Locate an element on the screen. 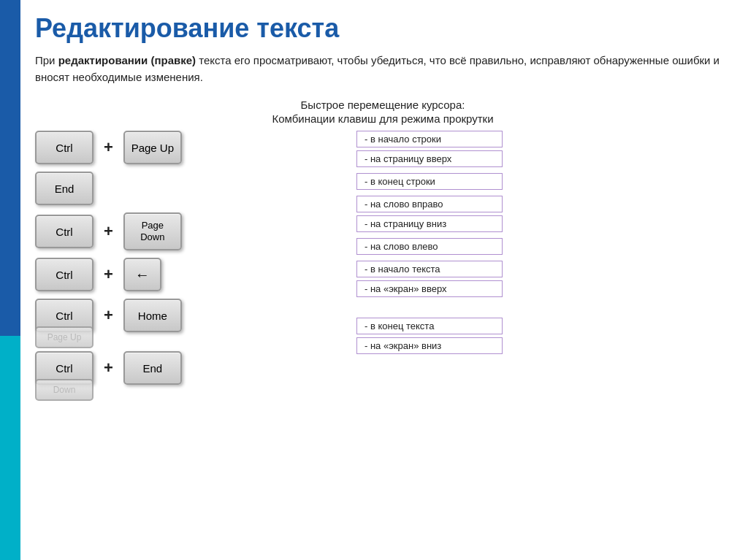 This screenshot has height=560, width=748. result-group-3: - на слово вправо - на страницу вниз is located at coordinates (543, 214).